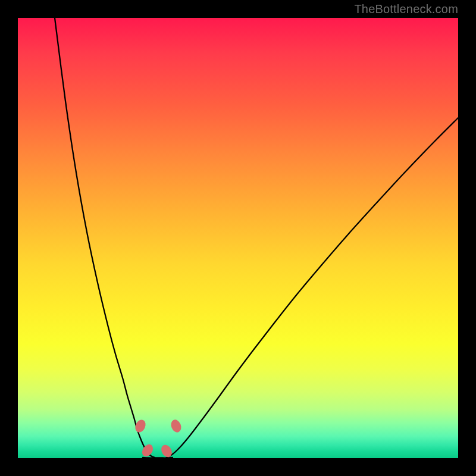 This screenshot has height=476, width=476. I want to click on marker-left-upper, so click(140, 426).